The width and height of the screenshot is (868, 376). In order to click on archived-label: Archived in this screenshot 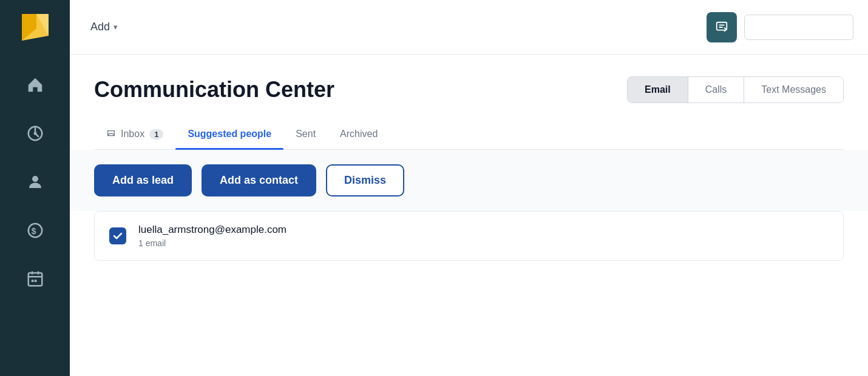, I will do `click(359, 134)`.